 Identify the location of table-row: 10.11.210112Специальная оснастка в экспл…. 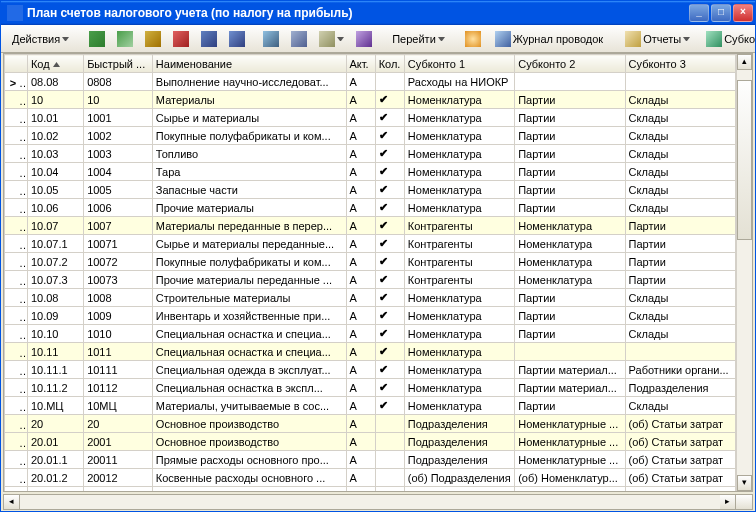
(370, 388).